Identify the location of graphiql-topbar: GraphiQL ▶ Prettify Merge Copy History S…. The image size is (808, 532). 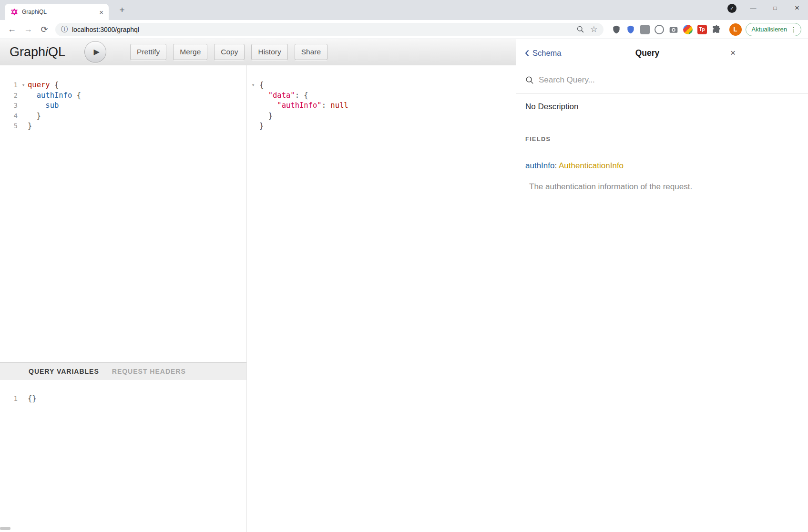
(258, 52).